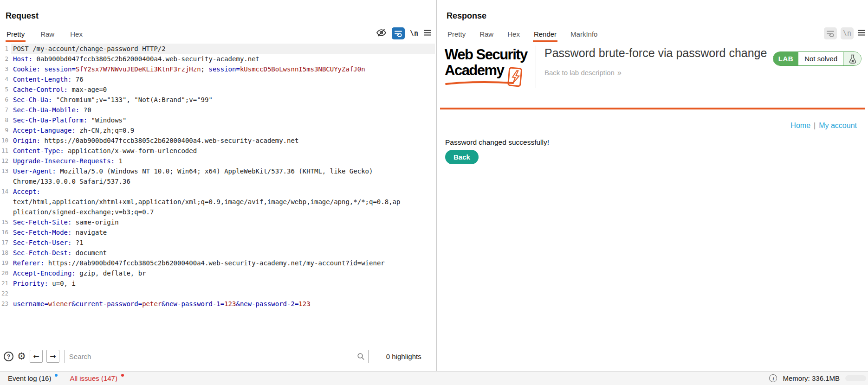 The height and width of the screenshot is (385, 868). What do you see at coordinates (56, 375) in the screenshot?
I see `event-log-notification-dot` at bounding box center [56, 375].